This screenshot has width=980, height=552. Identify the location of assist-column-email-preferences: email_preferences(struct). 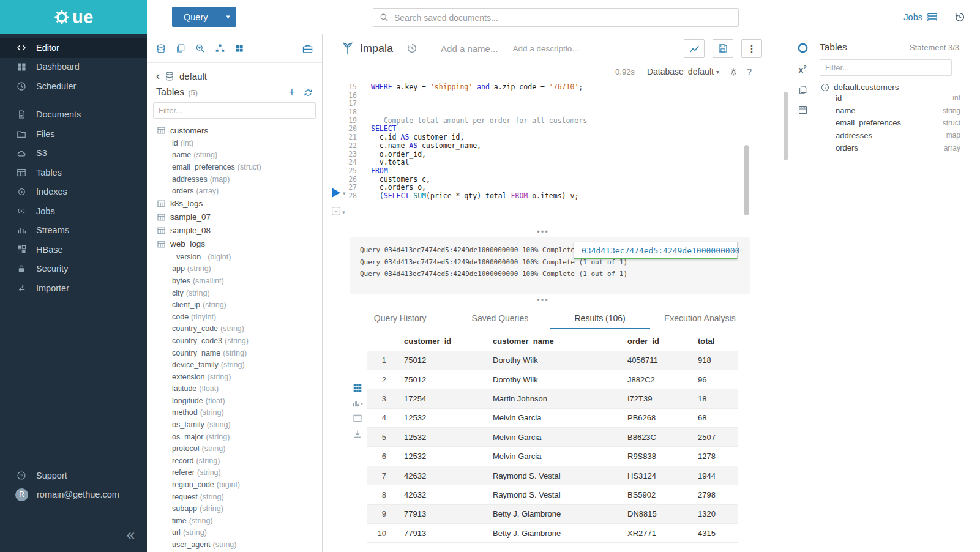
(234, 167).